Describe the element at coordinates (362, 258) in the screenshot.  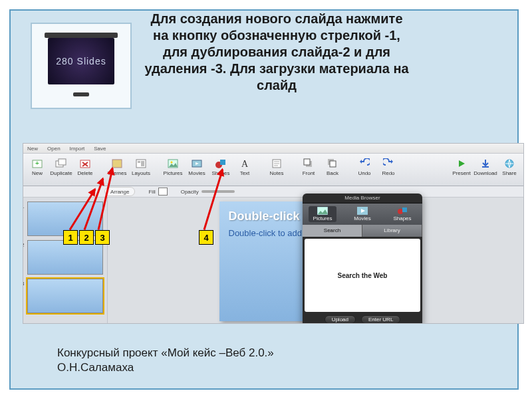
I see `media-browser-panel: Media Browser Pictures Movies Shapes Sea…` at that location.